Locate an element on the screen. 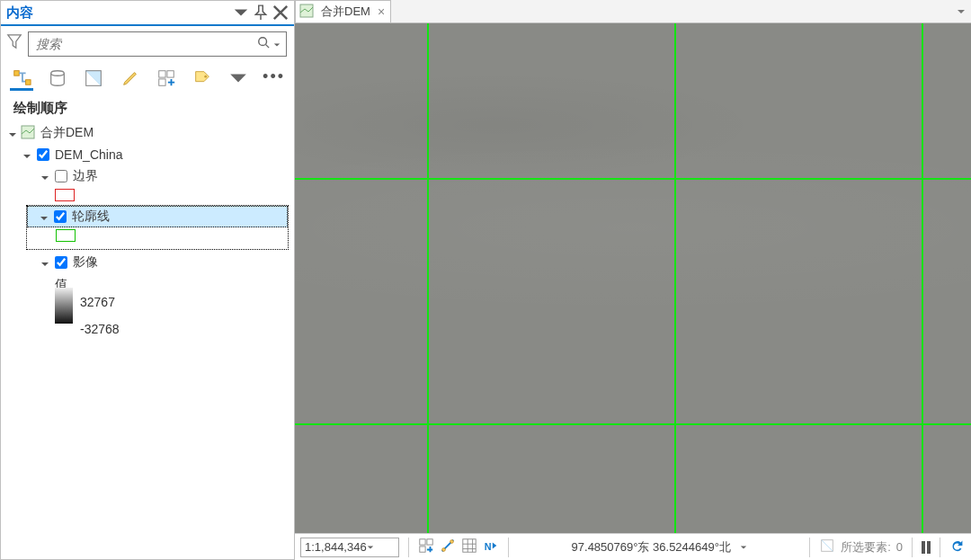 This screenshot has width=971, height=560. panel-header: 内容 is located at coordinates (147, 13).